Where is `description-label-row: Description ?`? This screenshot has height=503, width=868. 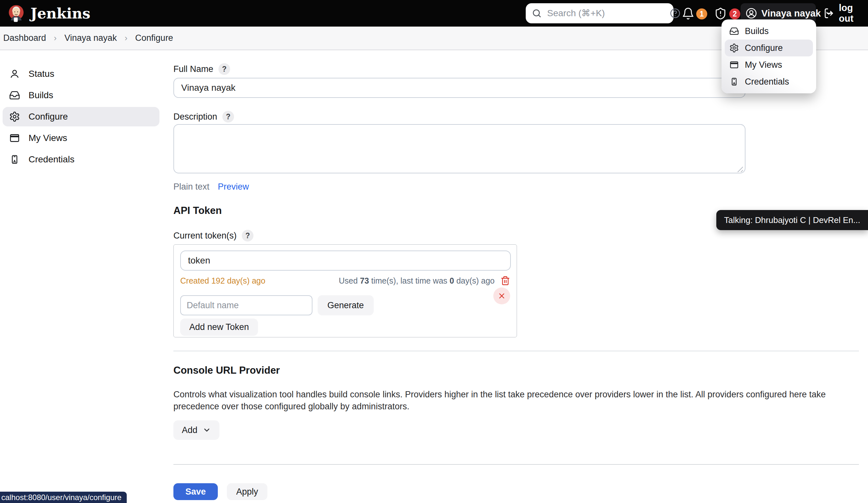
description-label-row: Description ? is located at coordinates (516, 117).